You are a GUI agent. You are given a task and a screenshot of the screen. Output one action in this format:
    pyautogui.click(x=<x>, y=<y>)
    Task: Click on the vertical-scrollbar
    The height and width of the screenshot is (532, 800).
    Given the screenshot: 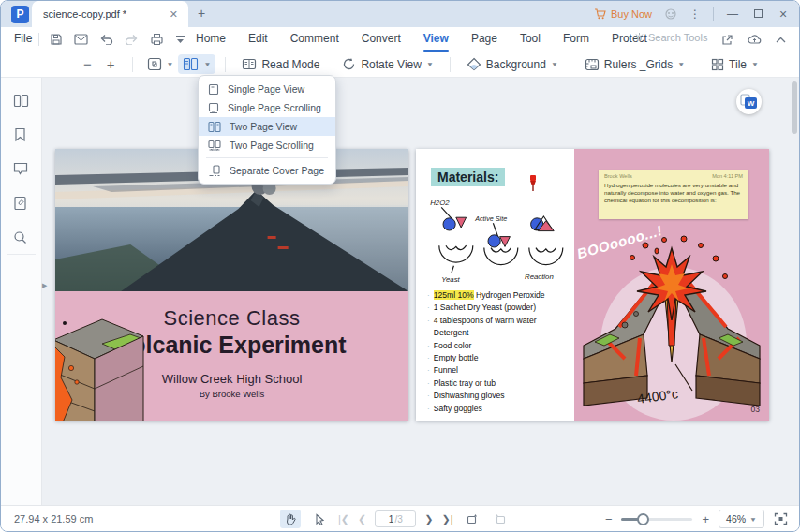 What is the action you would take?
    pyautogui.click(x=794, y=108)
    